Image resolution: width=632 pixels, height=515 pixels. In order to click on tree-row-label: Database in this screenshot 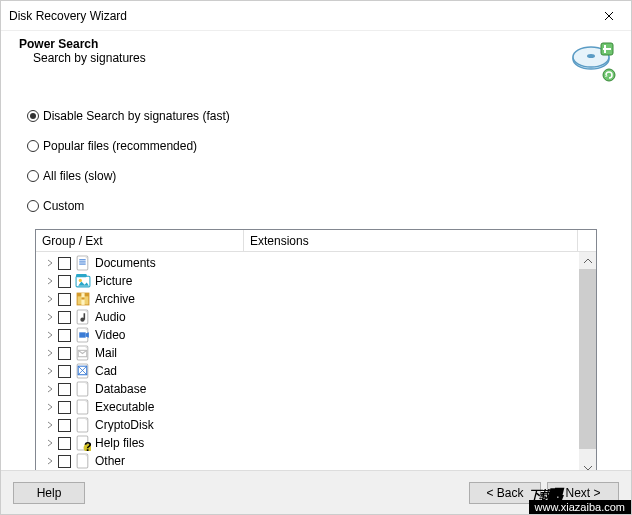, I will do `click(120, 389)`.